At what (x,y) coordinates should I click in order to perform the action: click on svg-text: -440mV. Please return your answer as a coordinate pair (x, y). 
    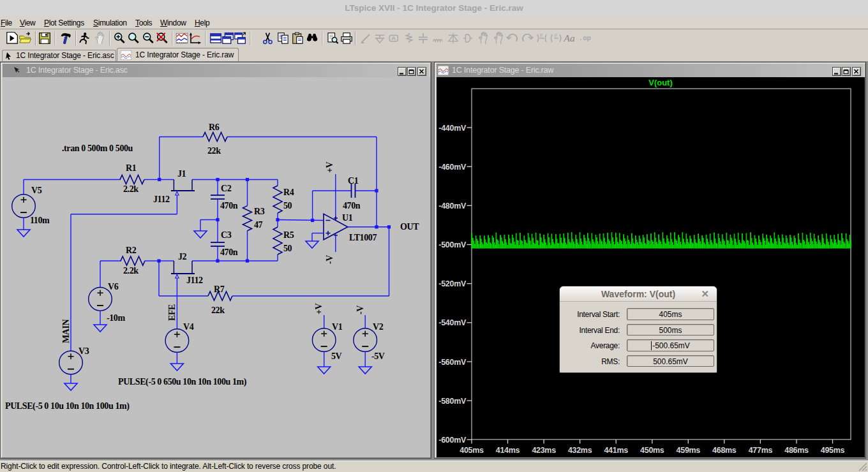
    Looking at the image, I should click on (453, 128).